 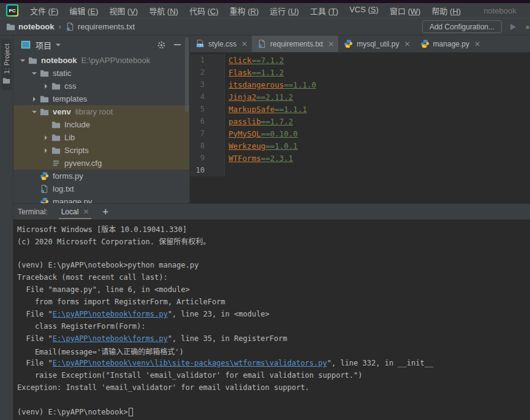 I want to click on editor-line: 5MarkupSafe==1.1.1, so click(x=360, y=109).